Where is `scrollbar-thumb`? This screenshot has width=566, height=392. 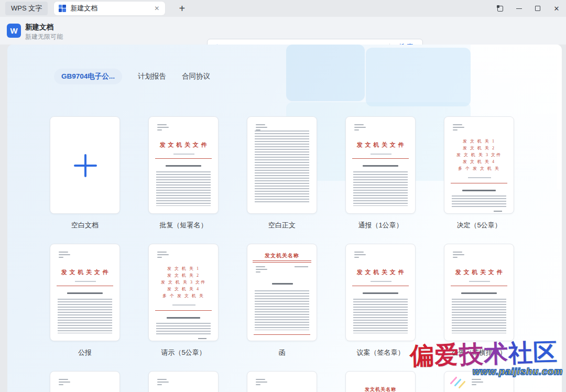
scrollbar-thumb is located at coordinates (559, 118).